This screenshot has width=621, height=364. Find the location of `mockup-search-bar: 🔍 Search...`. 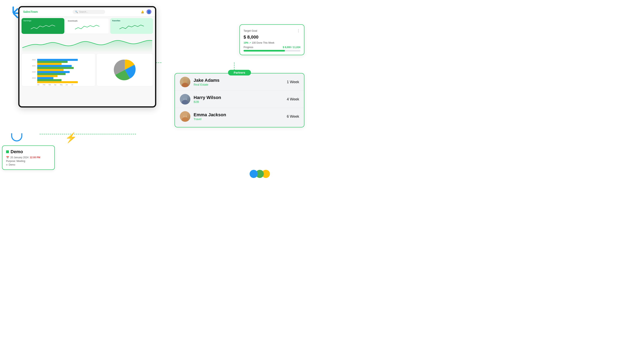

mockup-search-bar: 🔍 Search... is located at coordinates (89, 12).